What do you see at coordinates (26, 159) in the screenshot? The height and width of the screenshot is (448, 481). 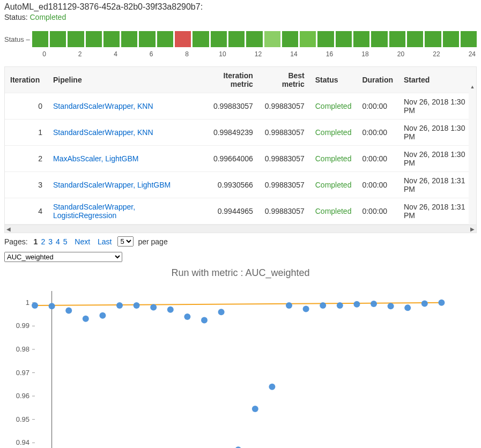 I see `cell-iteration: 2` at bounding box center [26, 159].